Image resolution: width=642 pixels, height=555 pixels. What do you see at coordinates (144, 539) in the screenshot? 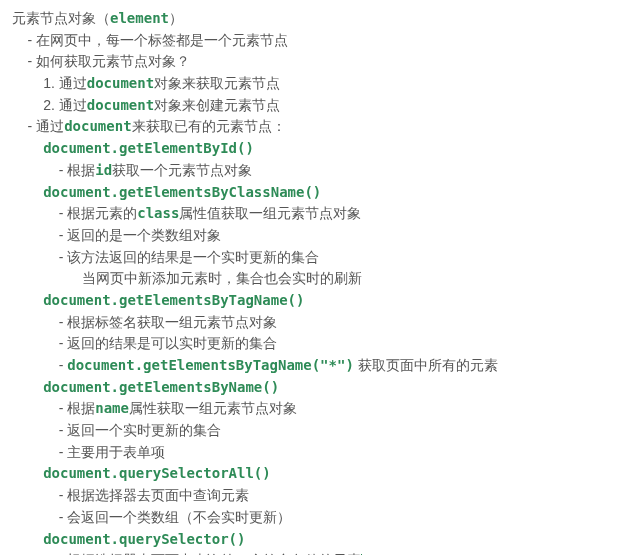
I see `code-qs: document.querySelector()` at bounding box center [144, 539].